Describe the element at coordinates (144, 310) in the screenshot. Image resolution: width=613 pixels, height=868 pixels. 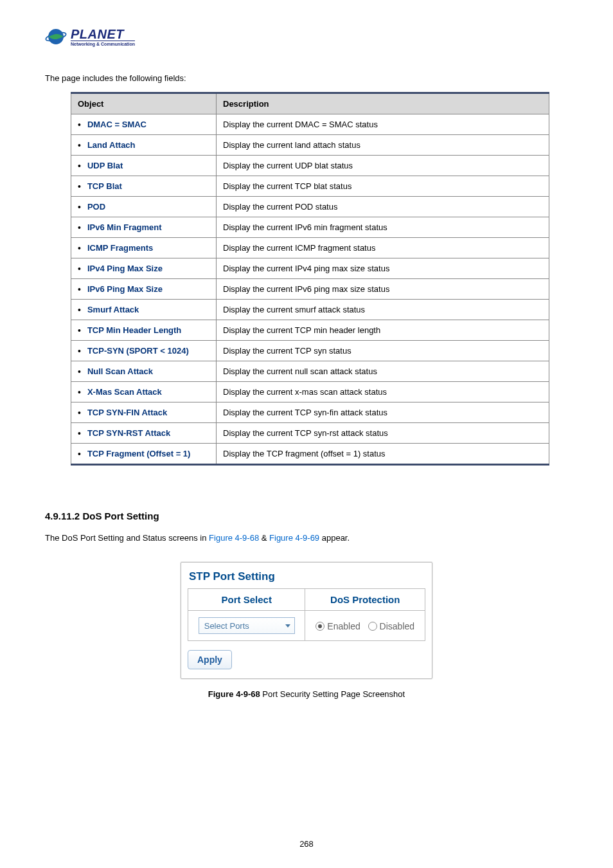
I see `object-cell: •Smurf Attack` at that location.